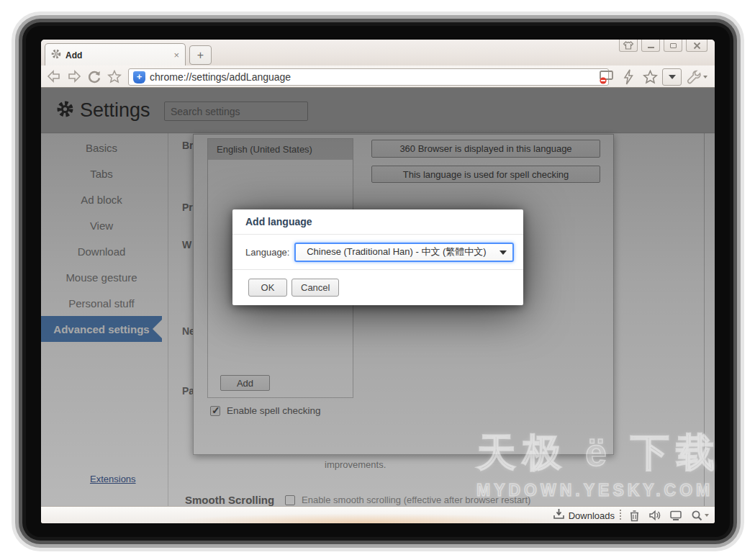  I want to click on smooth-scrolling-text: Enable smooth scrolling (effective after…, so click(416, 500).